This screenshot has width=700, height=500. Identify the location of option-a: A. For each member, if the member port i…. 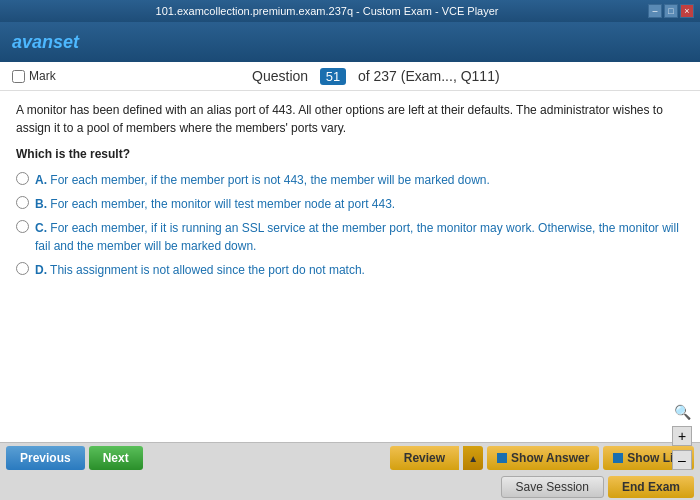
(350, 180).